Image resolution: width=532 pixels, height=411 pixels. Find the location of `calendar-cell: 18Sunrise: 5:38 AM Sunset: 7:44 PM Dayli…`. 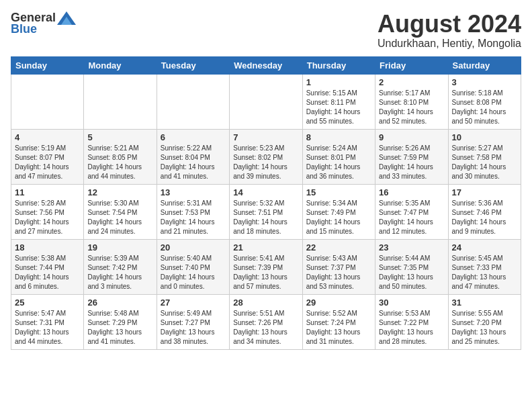

calendar-cell: 18Sunrise: 5:38 AM Sunset: 7:44 PM Dayli… is located at coordinates (48, 267).